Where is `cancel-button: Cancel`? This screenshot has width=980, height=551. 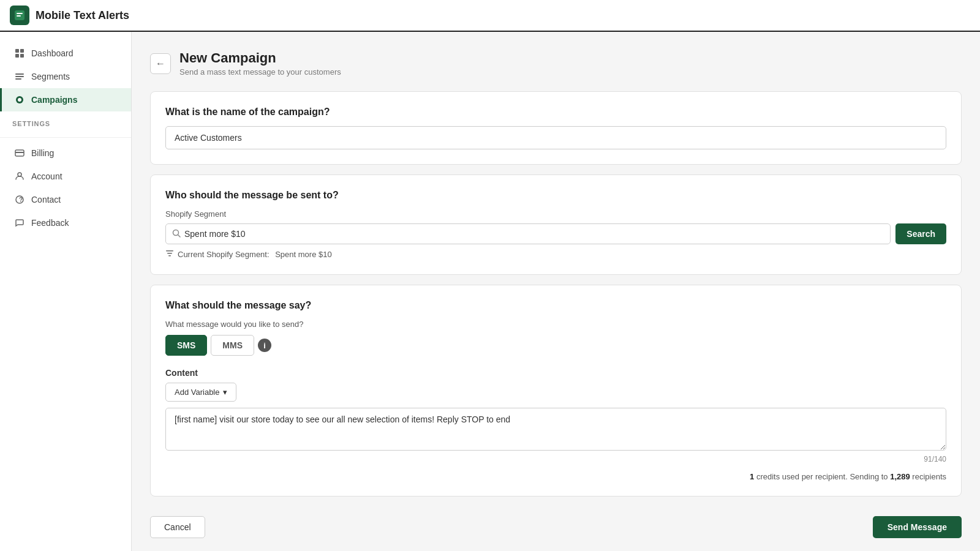 cancel-button: Cancel is located at coordinates (178, 527).